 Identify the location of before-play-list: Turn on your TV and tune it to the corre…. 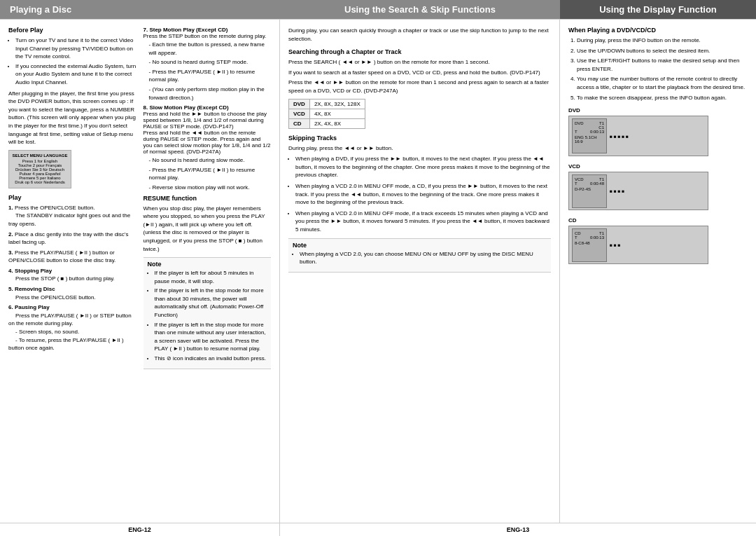
(73, 62).